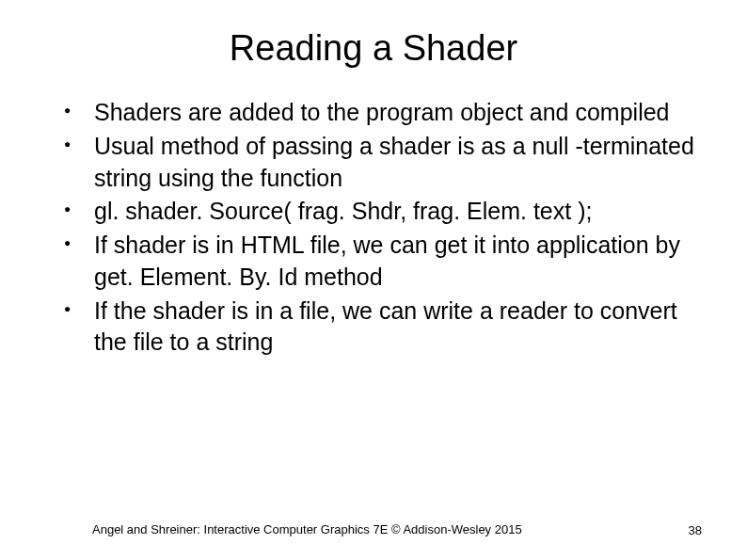  What do you see at coordinates (378, 113) in the screenshot?
I see `list-item: Shaders are added to the program object …` at bounding box center [378, 113].